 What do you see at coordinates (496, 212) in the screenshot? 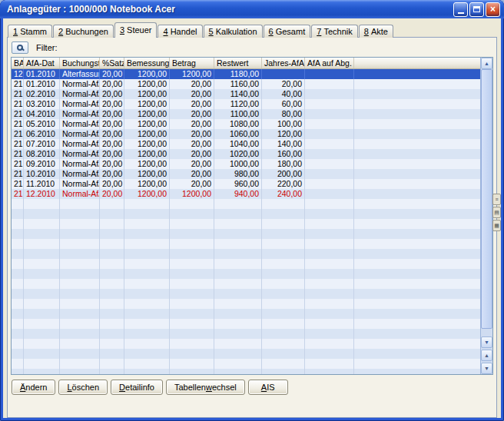
I see `grid-view-button: ▤` at bounding box center [496, 212].